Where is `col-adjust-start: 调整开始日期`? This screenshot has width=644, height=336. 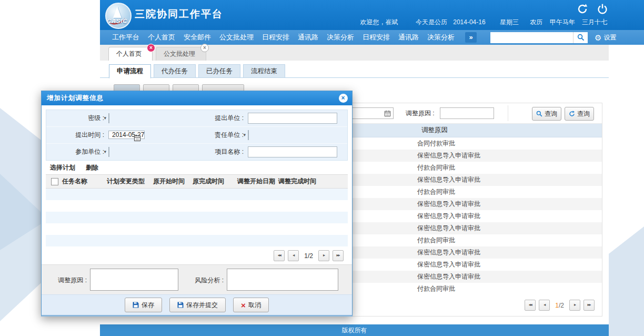 col-adjust-start: 调整开始日期 is located at coordinates (256, 181).